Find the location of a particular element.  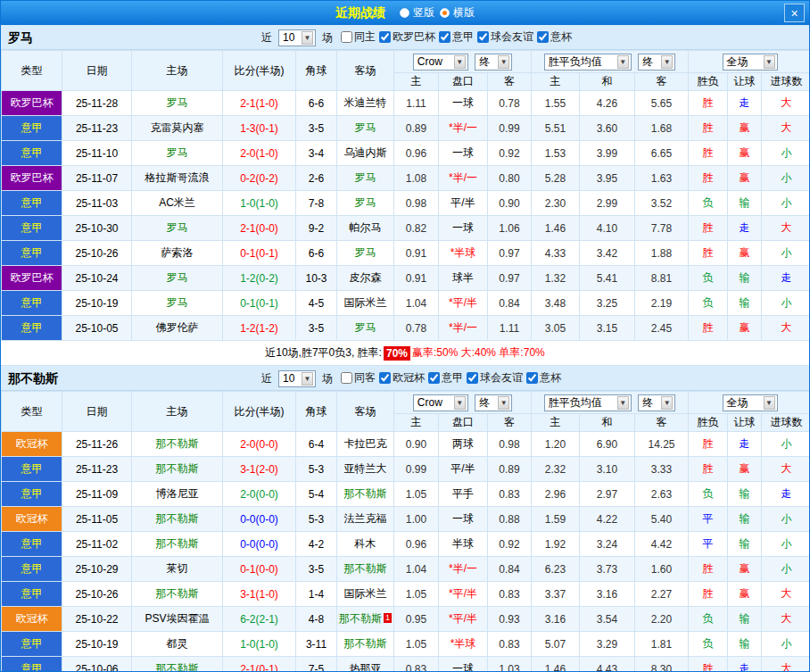

col-header-home: 主场 is located at coordinates (178, 412).